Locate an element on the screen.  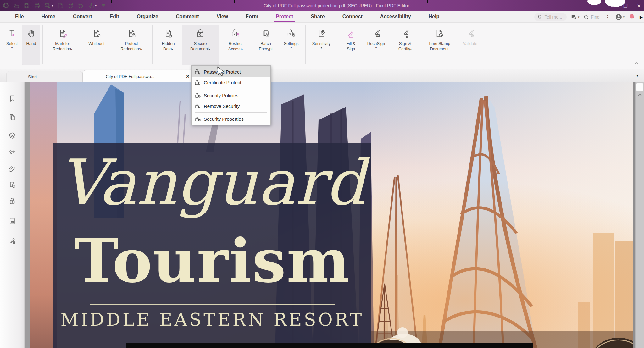
menu-view: View is located at coordinates (222, 17).